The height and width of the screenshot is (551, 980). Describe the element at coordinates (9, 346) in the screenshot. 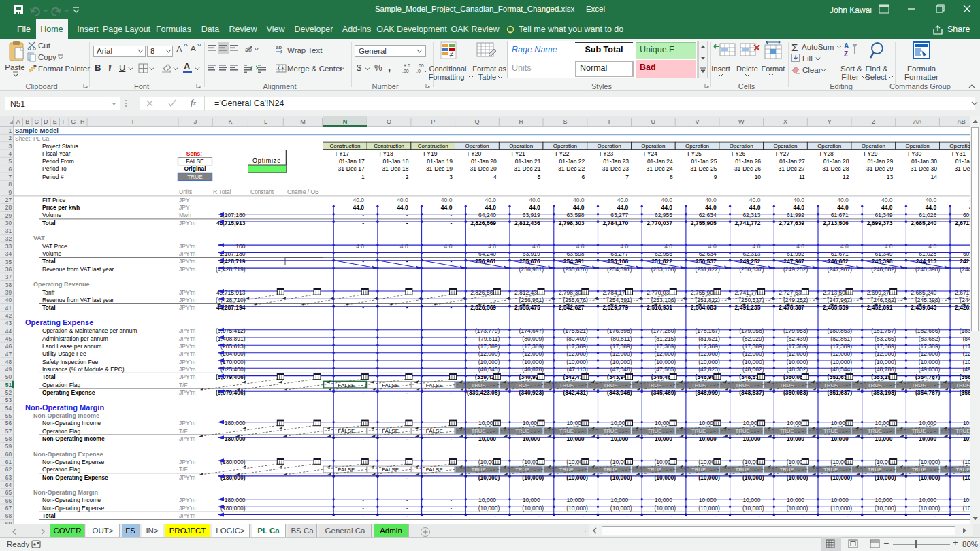

I see `svg-text: 46` at that location.